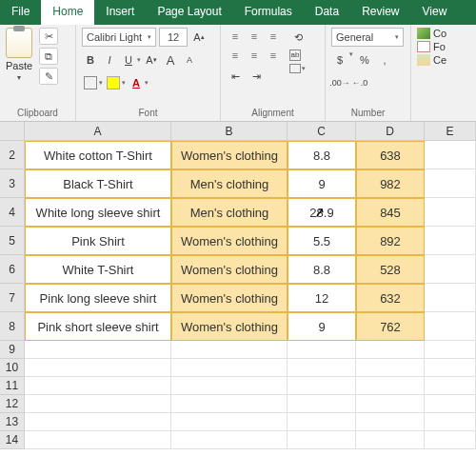 This screenshot has height=476, width=476. Describe the element at coordinates (90, 60) in the screenshot. I see `bold-button: B` at that location.